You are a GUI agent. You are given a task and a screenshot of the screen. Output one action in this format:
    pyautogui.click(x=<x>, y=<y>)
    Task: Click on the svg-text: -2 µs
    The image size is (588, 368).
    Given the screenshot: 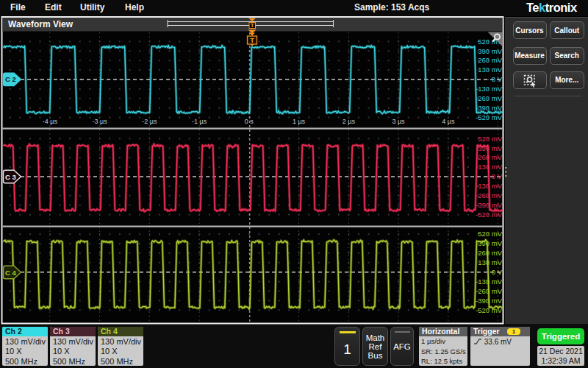 What is the action you would take?
    pyautogui.click(x=150, y=121)
    